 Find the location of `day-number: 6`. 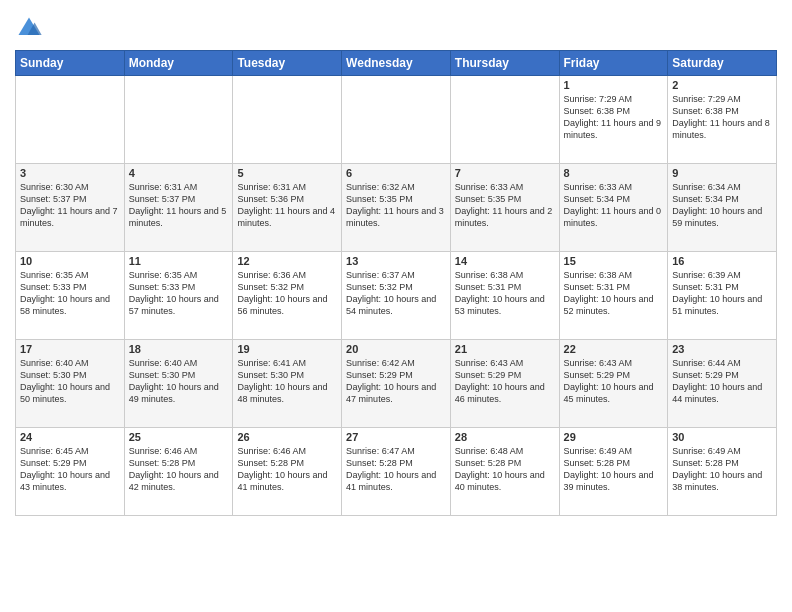

day-number: 6 is located at coordinates (396, 173).